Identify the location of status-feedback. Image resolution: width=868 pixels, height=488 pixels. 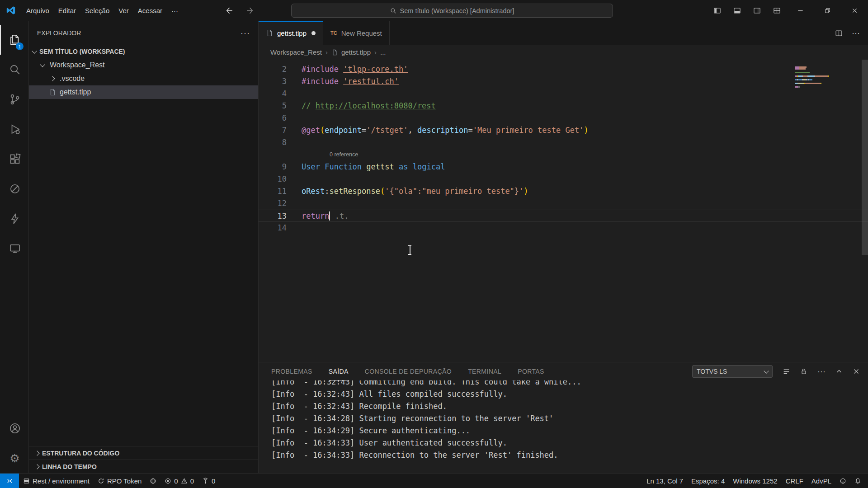
(843, 481).